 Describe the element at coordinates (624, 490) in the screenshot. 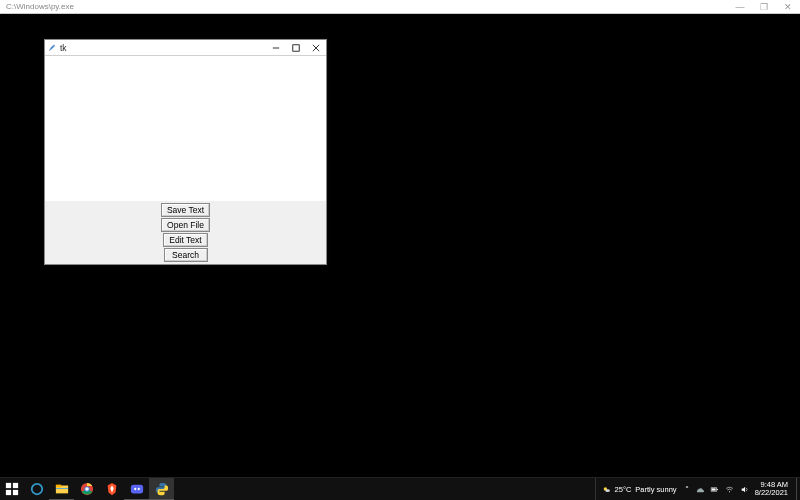

I see `weather-temp: 25°C` at that location.